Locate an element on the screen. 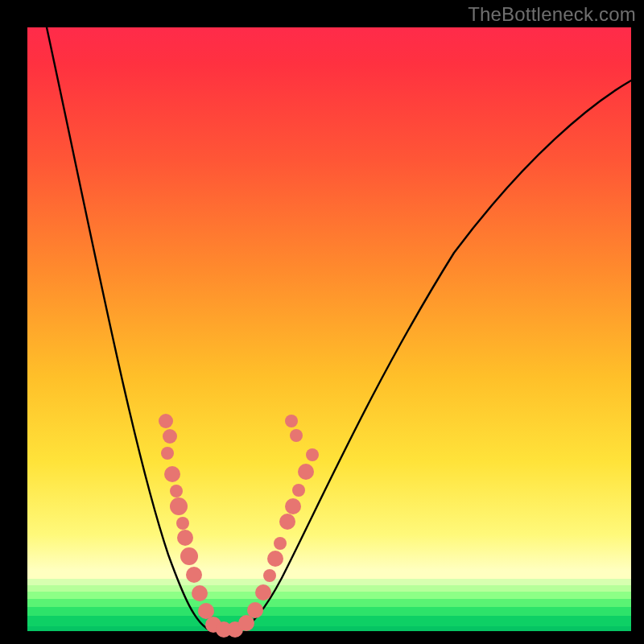 The width and height of the screenshot is (644, 644). watermark-text: TheBottleneck.com is located at coordinates (552, 14).